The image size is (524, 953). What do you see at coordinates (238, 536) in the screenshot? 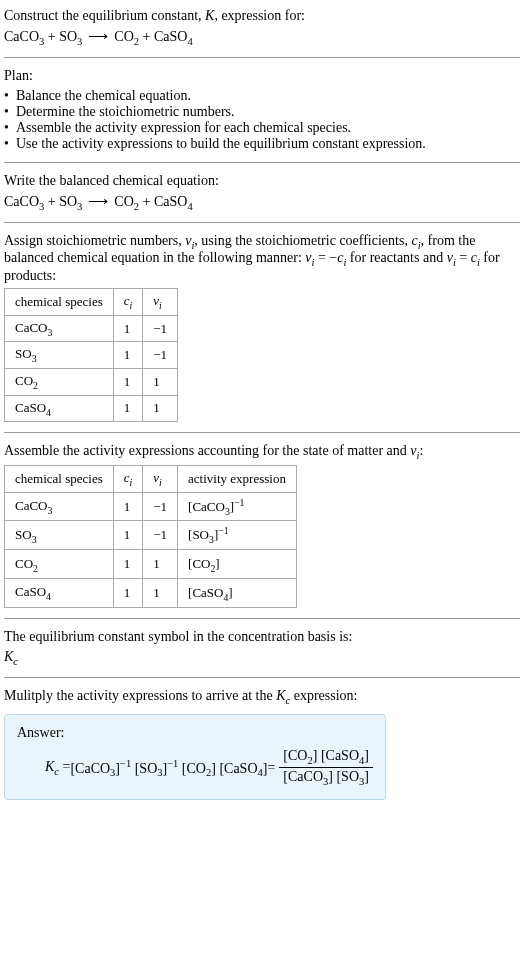
I see `cell-activity: [SO3]−1` at bounding box center [238, 536].